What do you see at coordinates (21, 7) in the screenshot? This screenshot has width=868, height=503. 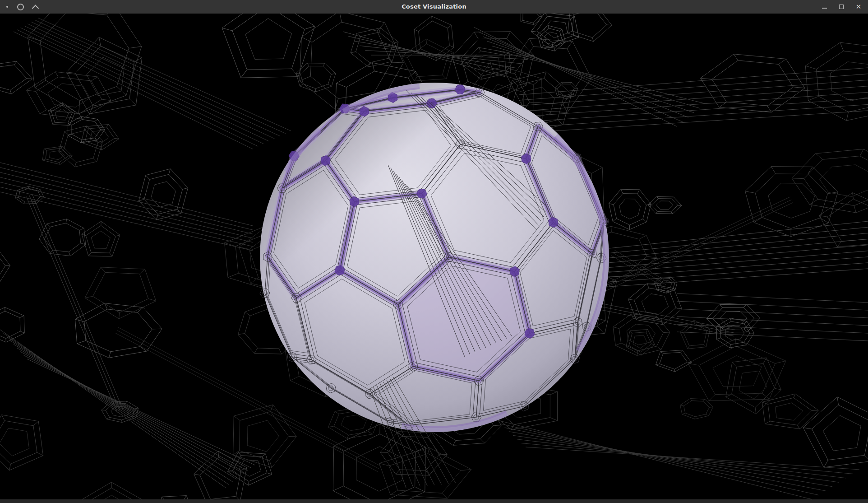 I see `record-circle-icon` at bounding box center [21, 7].